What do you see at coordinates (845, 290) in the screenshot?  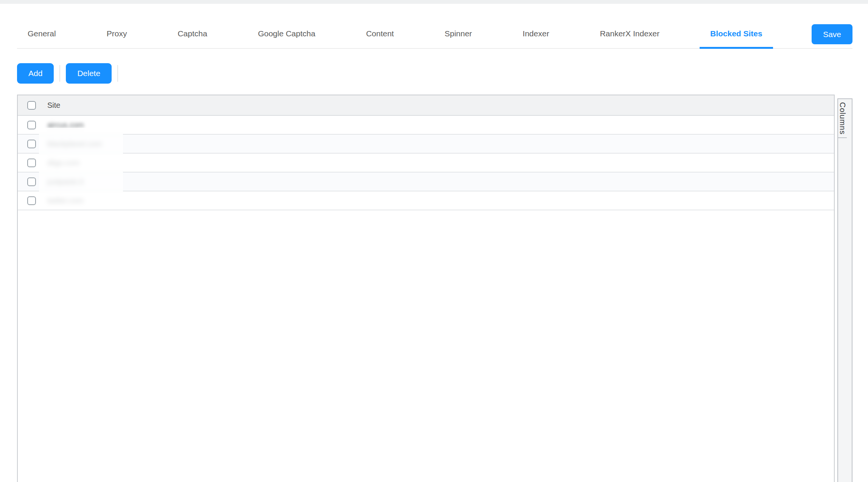 I see `columns-side-panel: Columns` at bounding box center [845, 290].